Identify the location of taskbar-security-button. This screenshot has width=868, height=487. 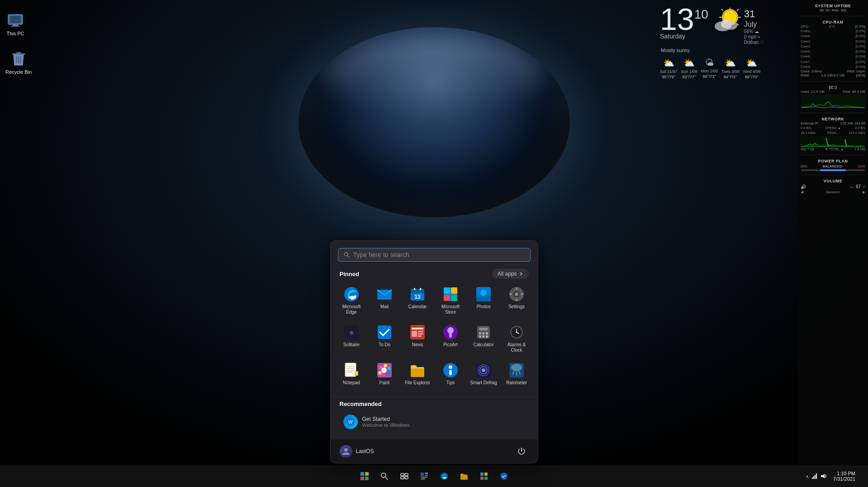
(504, 476).